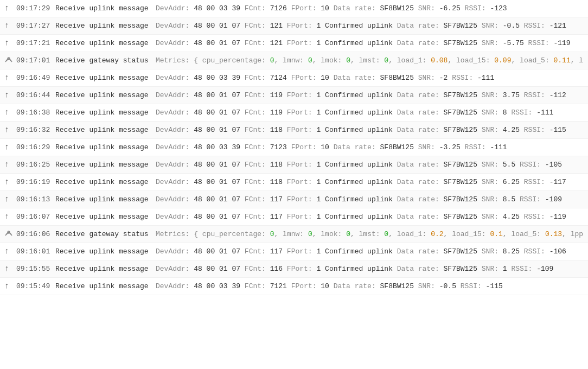 The width and height of the screenshot is (588, 369). What do you see at coordinates (294, 252) in the screenshot?
I see `log-row: ↑09:16:01Receive uplink messageDevAddr: …` at bounding box center [294, 252].